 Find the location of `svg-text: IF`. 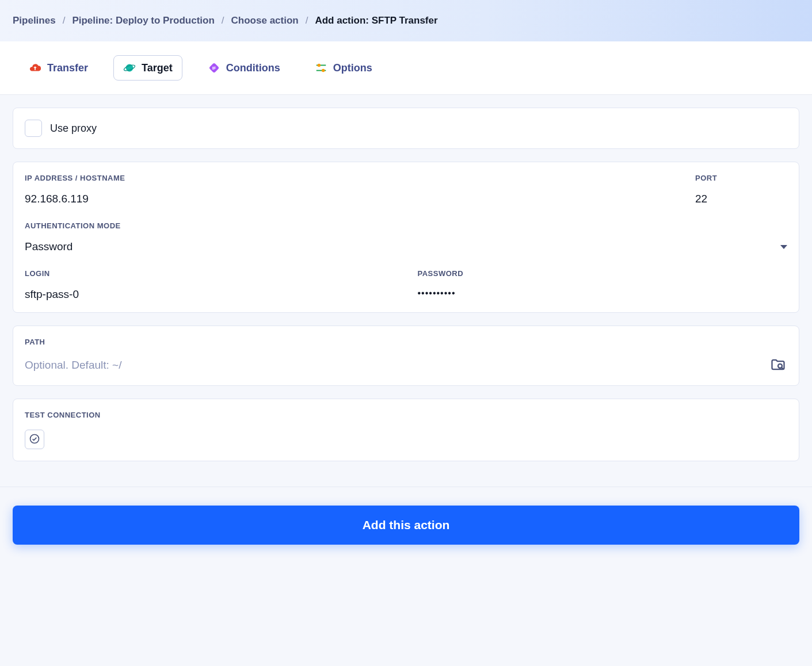

svg-text: IF is located at coordinates (214, 68).